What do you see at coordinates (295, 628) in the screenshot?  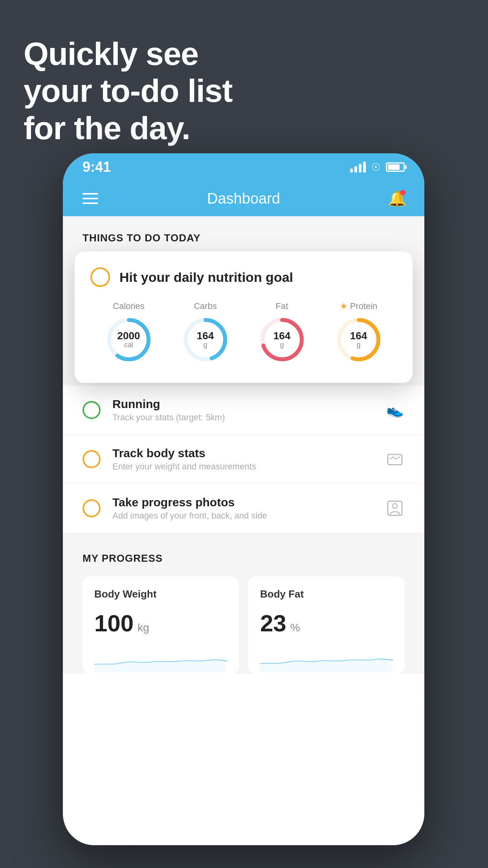 I see `body-fat-unit: %` at bounding box center [295, 628].